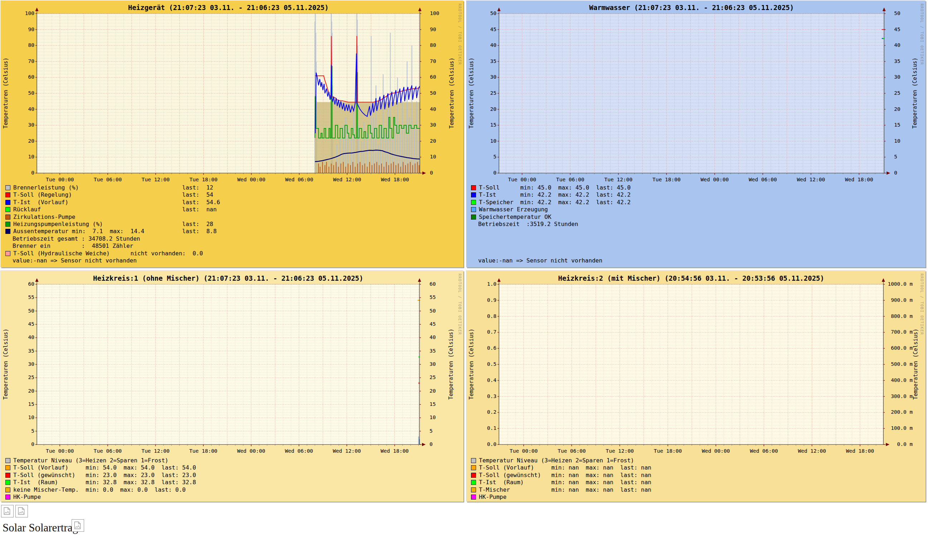 This screenshot has height=560, width=941. I want to click on legend-text: T-Mischer min: nan max: nan last: nan, so click(565, 490).